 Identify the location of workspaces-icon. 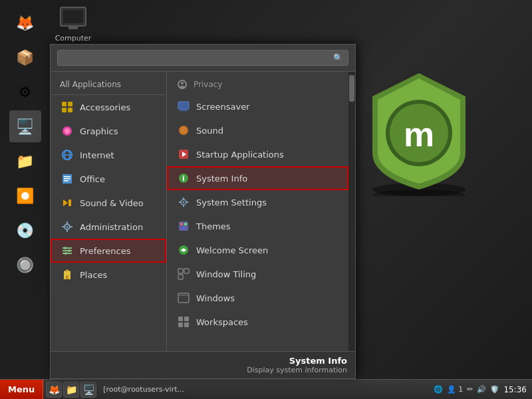
(184, 322).